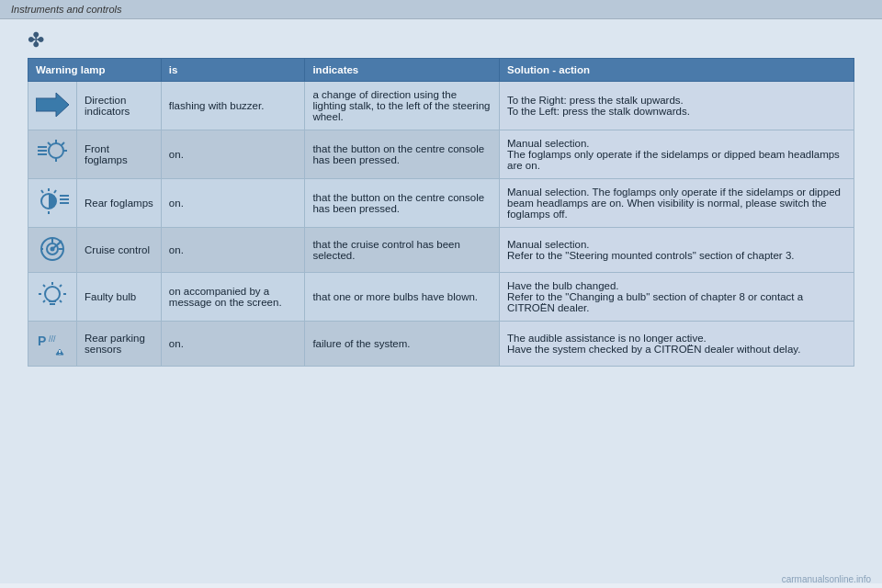  What do you see at coordinates (119, 344) in the screenshot?
I see `lamp-name-cell: Rear parking sensors` at bounding box center [119, 344].